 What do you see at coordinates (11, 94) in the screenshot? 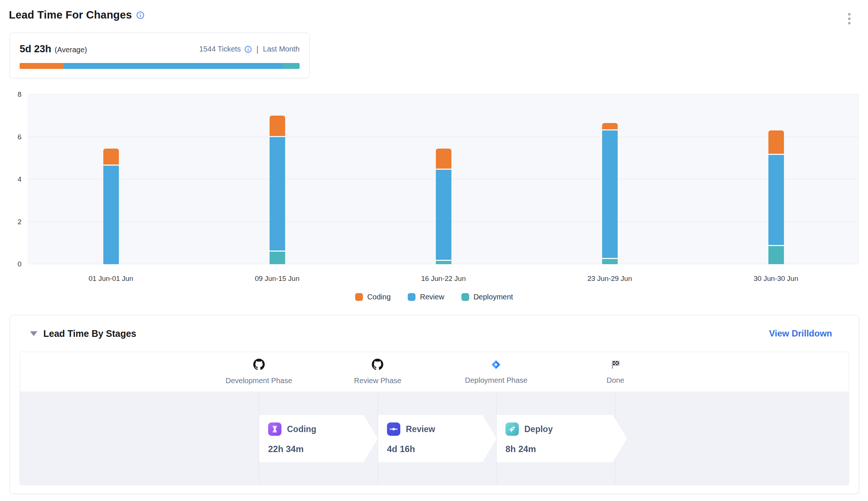
I see `y-tick-label: 8` at bounding box center [11, 94].